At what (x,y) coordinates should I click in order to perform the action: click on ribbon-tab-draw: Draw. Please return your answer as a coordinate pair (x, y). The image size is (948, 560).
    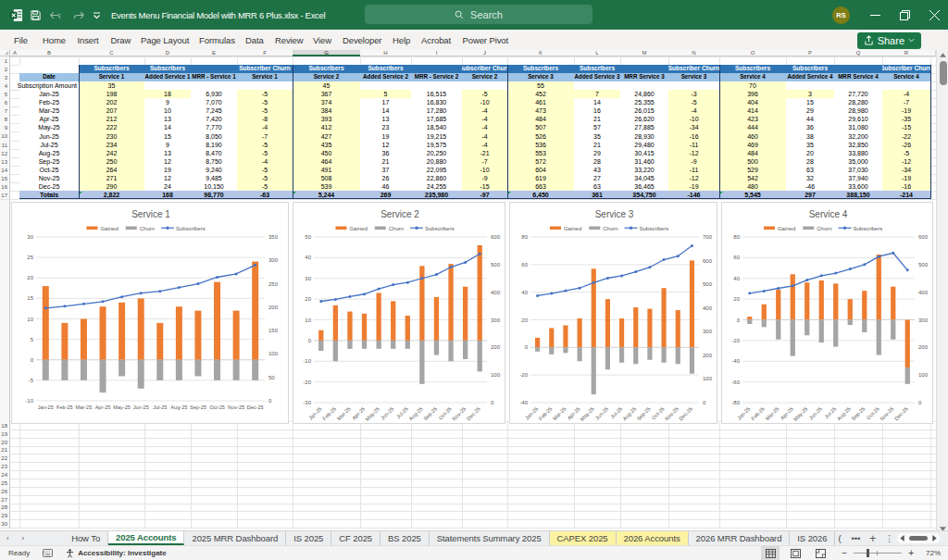
    Looking at the image, I should click on (121, 40).